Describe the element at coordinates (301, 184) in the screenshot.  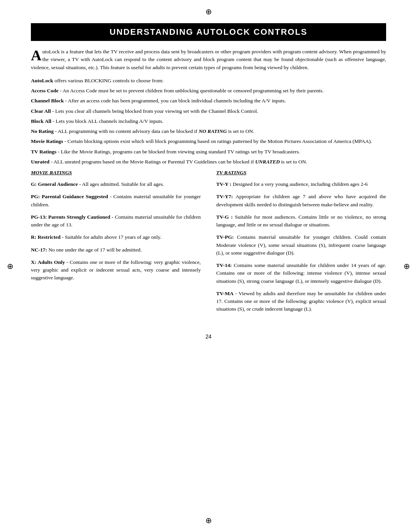
I see `rating-tvy: TV-Y : Designed for a very young audienc…` at that location.